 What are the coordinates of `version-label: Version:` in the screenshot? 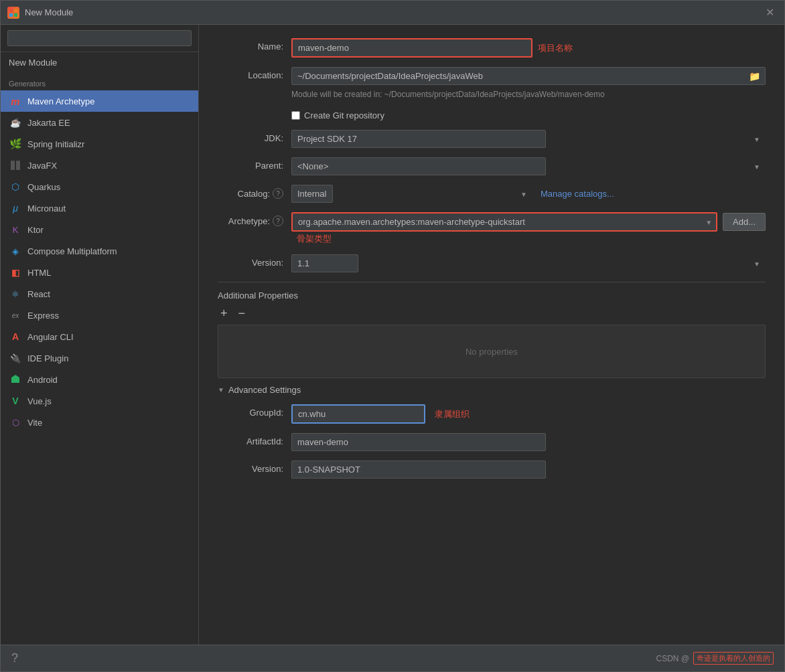 It's located at (255, 261).